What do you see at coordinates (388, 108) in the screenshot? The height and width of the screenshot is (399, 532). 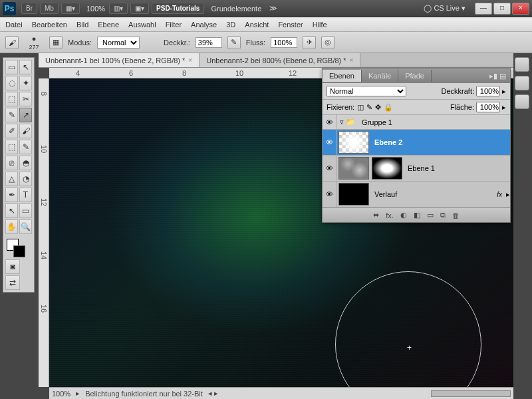 I see `lock-all-icon: 🔒` at bounding box center [388, 108].